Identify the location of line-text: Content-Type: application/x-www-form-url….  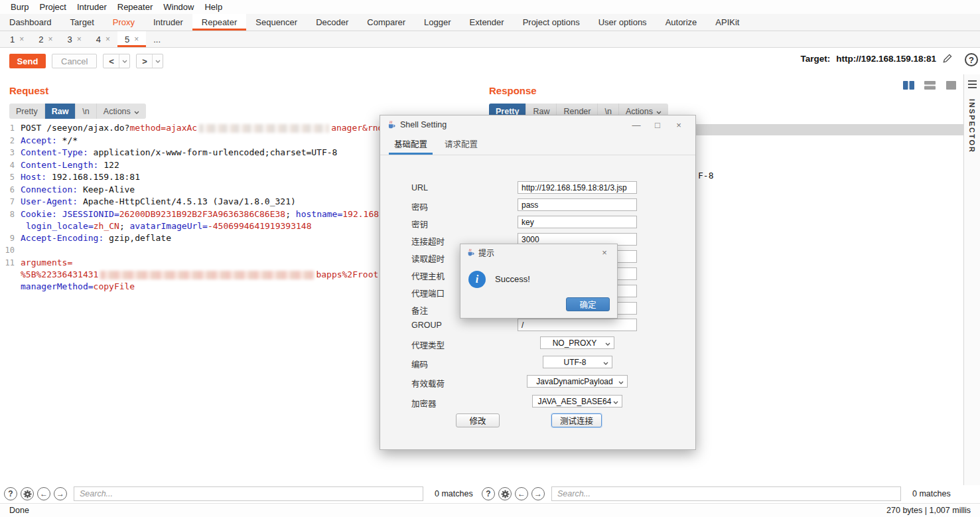
(179, 153).